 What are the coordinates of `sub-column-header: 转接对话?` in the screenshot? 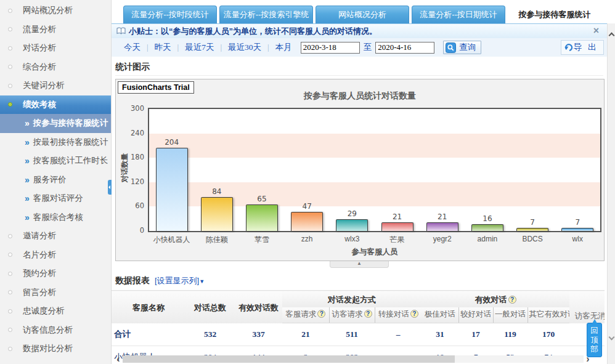 It's located at (398, 315).